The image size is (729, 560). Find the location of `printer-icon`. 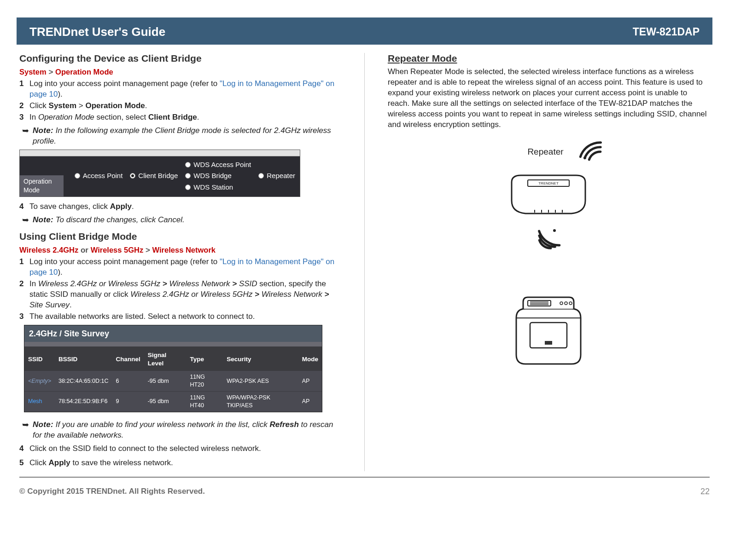

printer-icon is located at coordinates (548, 331).